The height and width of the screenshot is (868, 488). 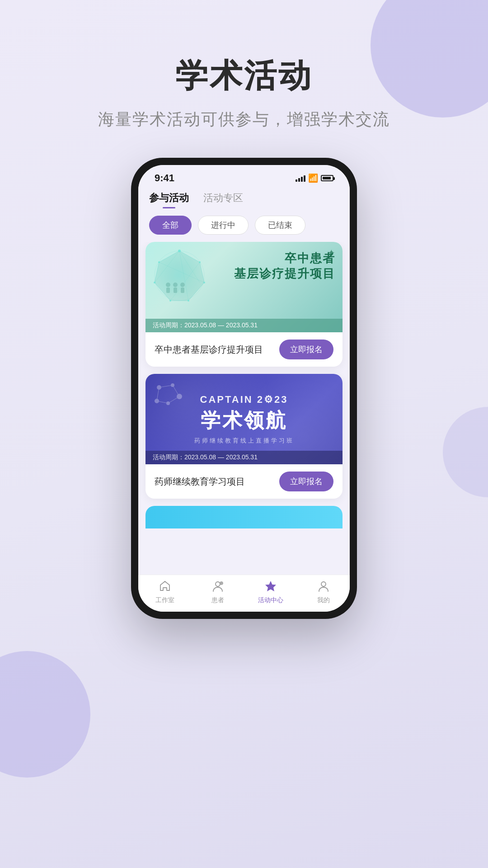 I want to click on card1-title: 卒中患者基层诊疗提升项目, so click(x=209, y=350).